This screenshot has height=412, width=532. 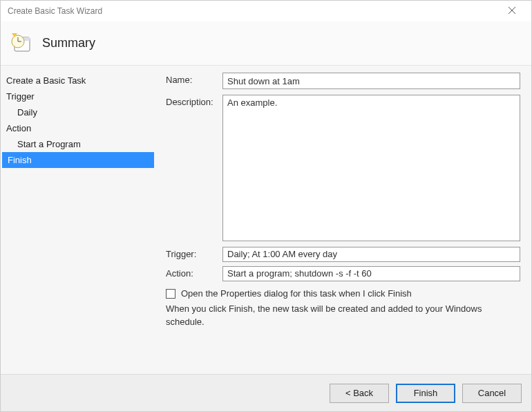 I want to click on sidebar-item-label: Trigger, so click(x=21, y=97).